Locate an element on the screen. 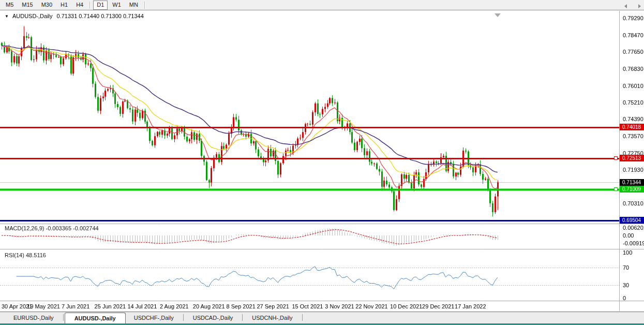 This screenshot has height=325, width=644. date-axis-label: 27 Sep 2021 is located at coordinates (273, 306).